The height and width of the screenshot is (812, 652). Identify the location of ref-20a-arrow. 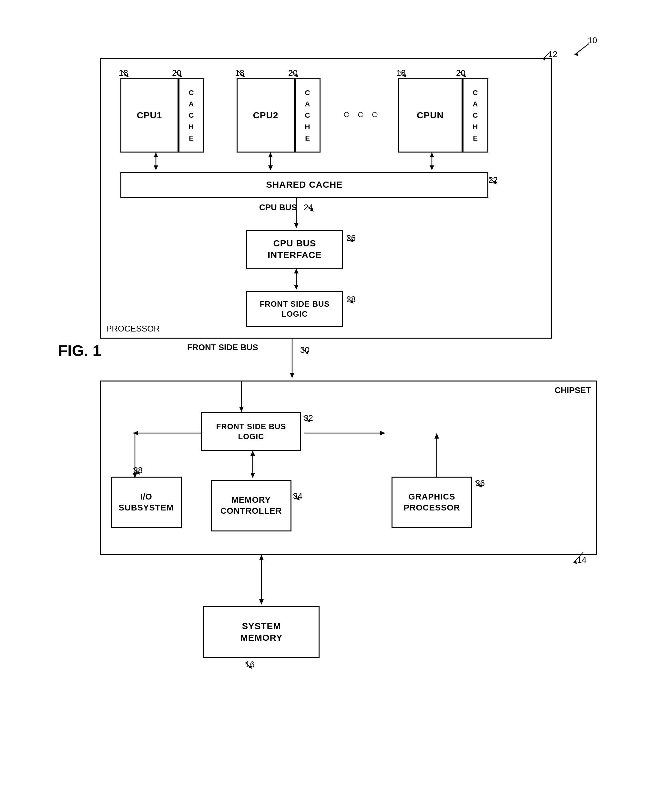
(180, 75).